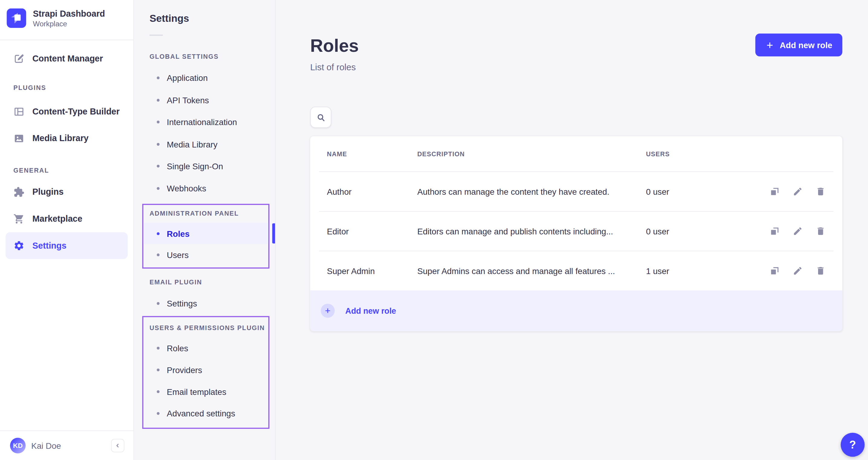 The image size is (868, 460). What do you see at coordinates (852, 444) in the screenshot?
I see `help-button: ?` at bounding box center [852, 444].